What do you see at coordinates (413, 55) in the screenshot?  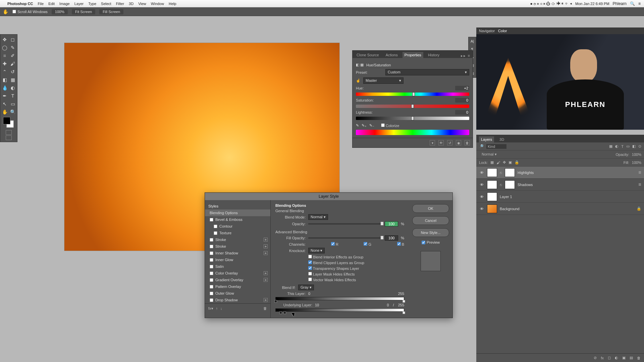 I see `tab-properties: Properties` at bounding box center [413, 55].